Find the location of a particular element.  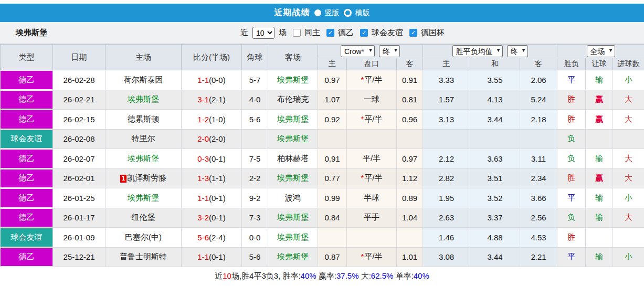

checkbox-german-cup-label: 德国杯 is located at coordinates (432, 33).